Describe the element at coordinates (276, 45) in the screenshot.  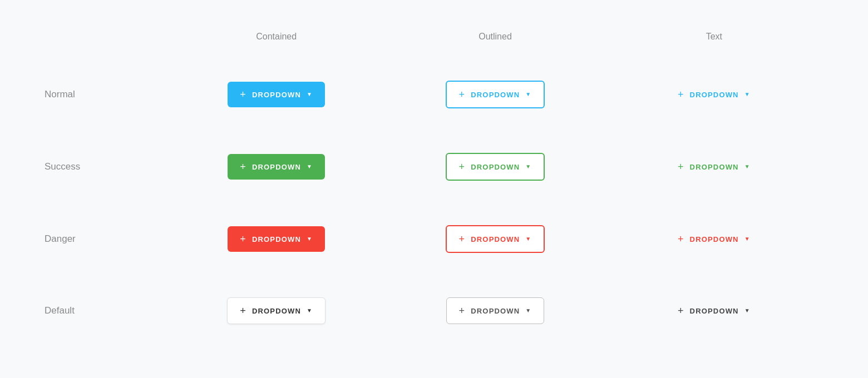
I see `header-contained: Contained` at that location.